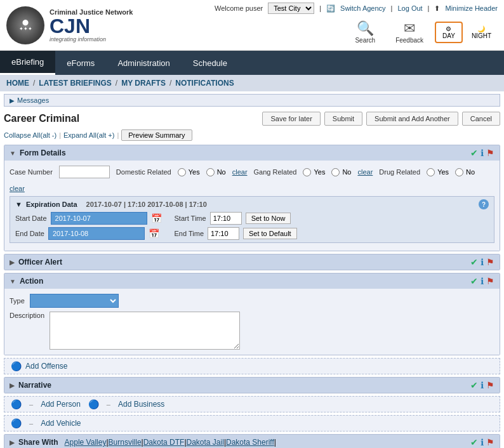  What do you see at coordinates (75, 83) in the screenshot?
I see `breadcrumb-latest: LATEST BRIEFINGS` at bounding box center [75, 83].